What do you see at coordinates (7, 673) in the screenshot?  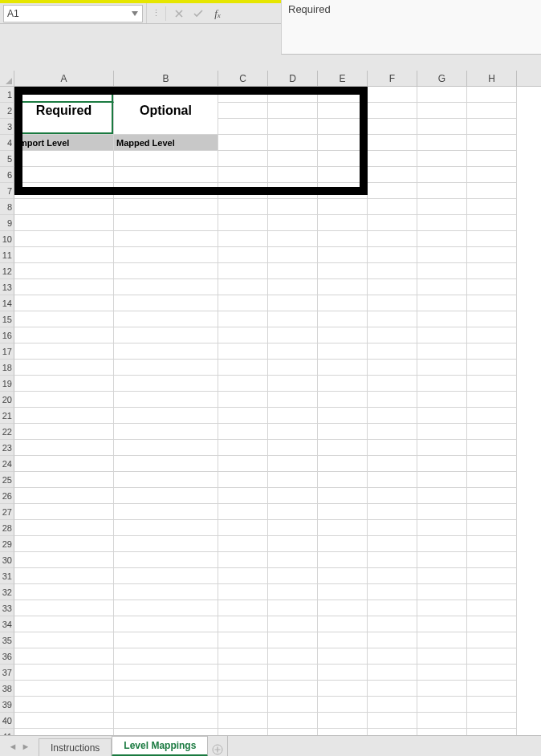 I see `row-header: 37` at bounding box center [7, 673].